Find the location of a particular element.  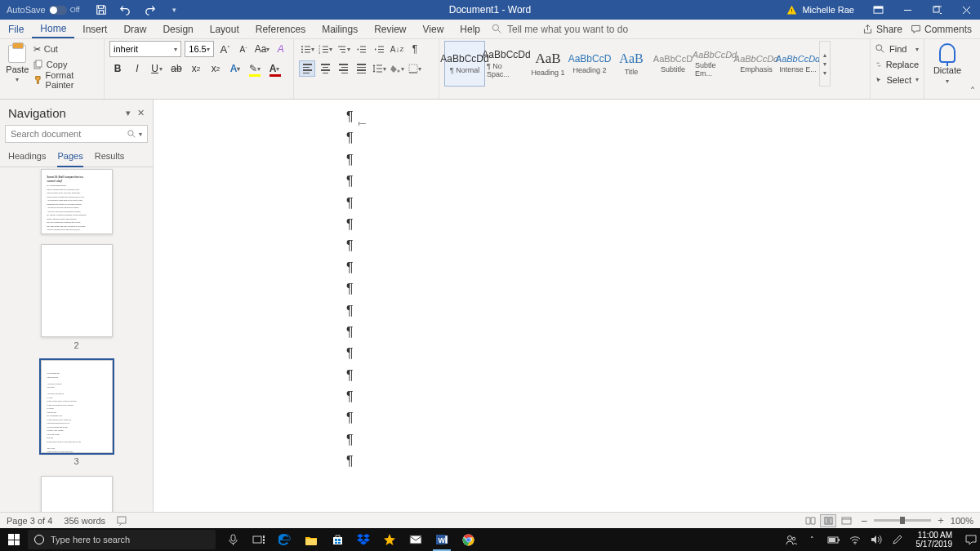

select-button: Select▾ is located at coordinates (897, 80).